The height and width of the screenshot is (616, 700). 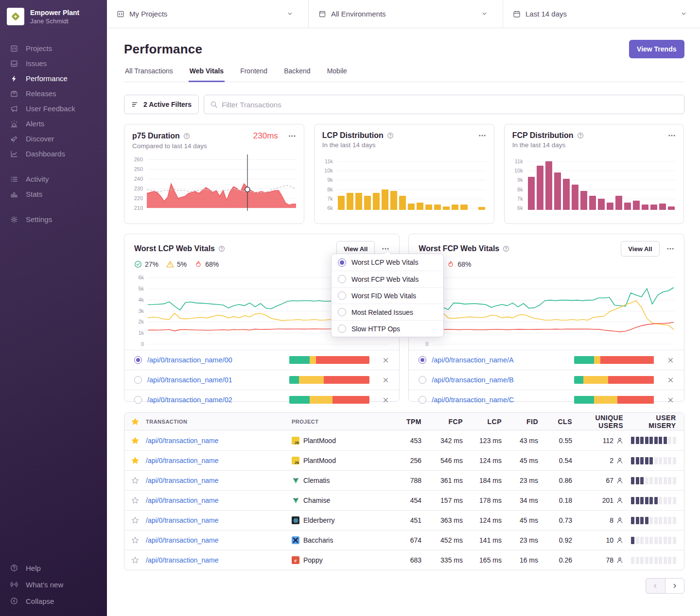 What do you see at coordinates (606, 422) in the screenshot?
I see `column-header-unique-users: UNIQUE USERS` at bounding box center [606, 422].